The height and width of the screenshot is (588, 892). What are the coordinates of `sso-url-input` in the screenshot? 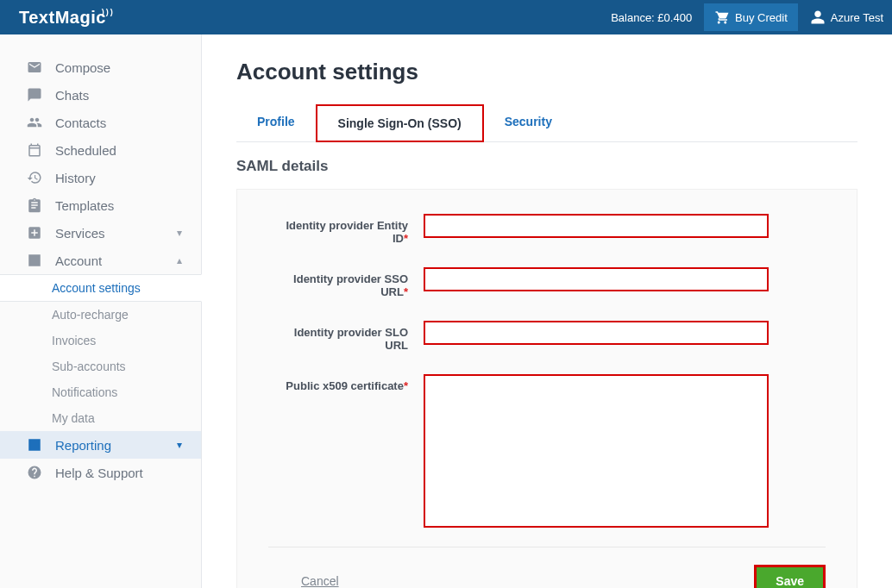 It's located at (596, 279).